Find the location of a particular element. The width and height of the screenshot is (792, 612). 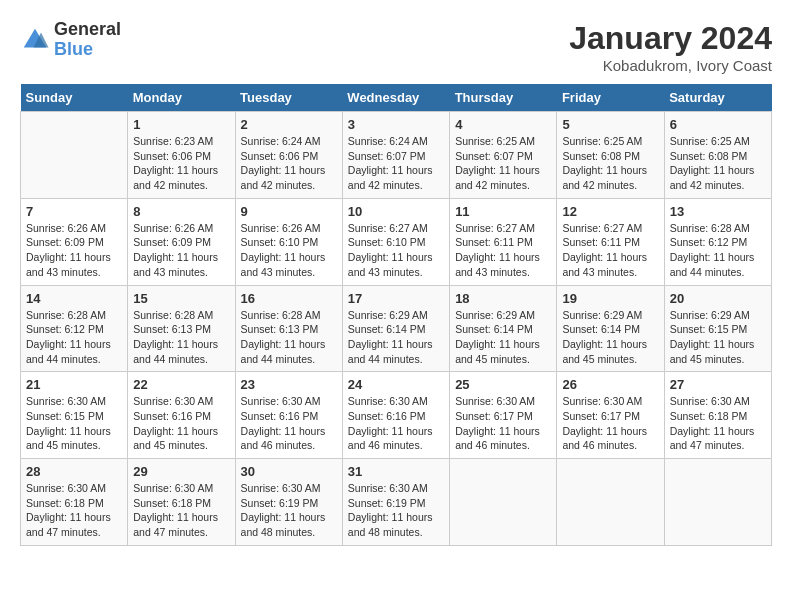

header-cell-sunday: Sunday is located at coordinates (74, 98).